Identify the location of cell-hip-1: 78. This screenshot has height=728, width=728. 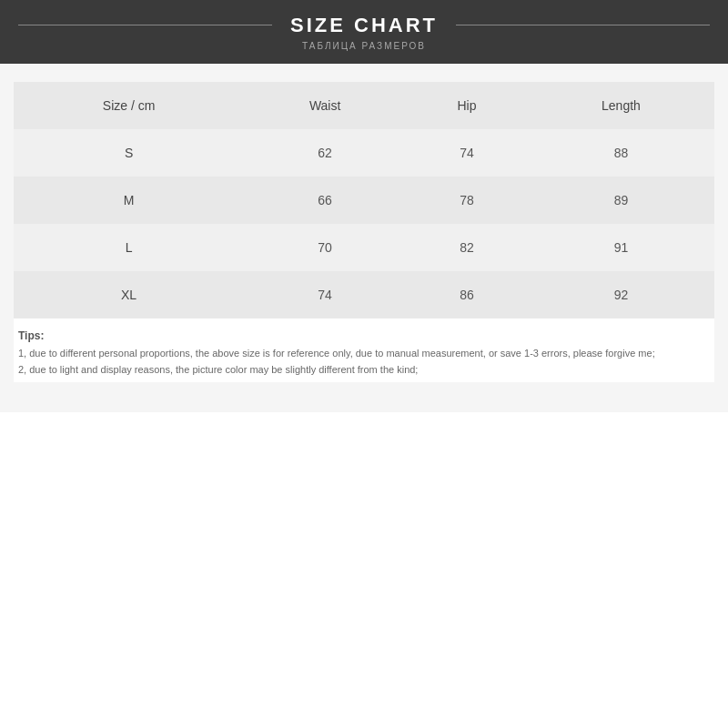
(467, 200).